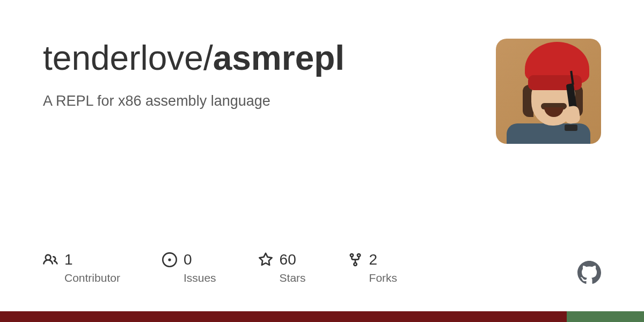  Describe the element at coordinates (170, 260) in the screenshot. I see `issue-icon` at that location.